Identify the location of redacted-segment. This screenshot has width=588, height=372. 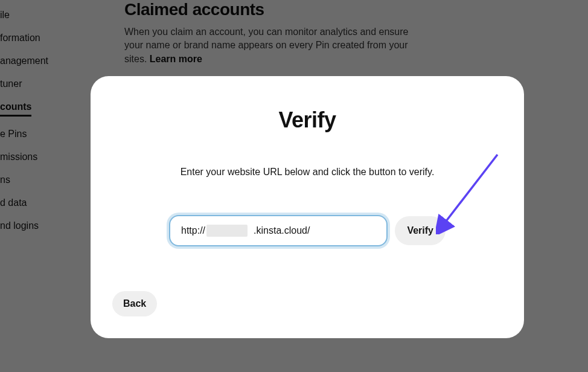
(227, 231).